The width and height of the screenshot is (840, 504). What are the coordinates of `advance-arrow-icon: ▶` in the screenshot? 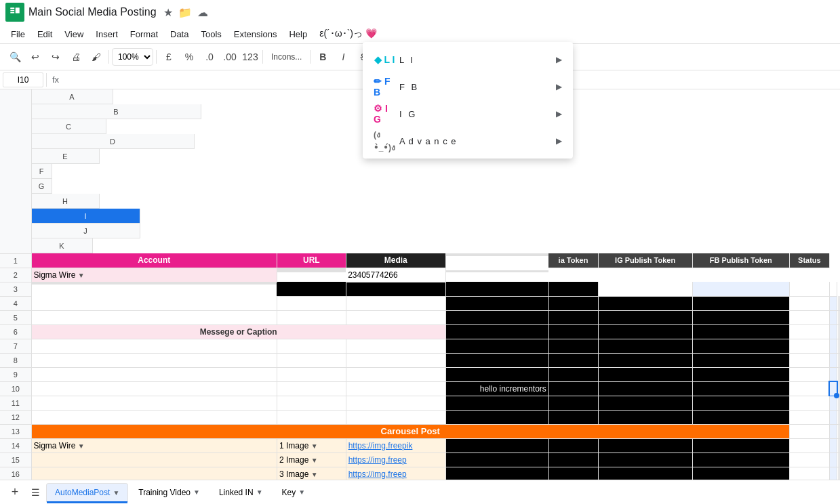 It's located at (559, 141).